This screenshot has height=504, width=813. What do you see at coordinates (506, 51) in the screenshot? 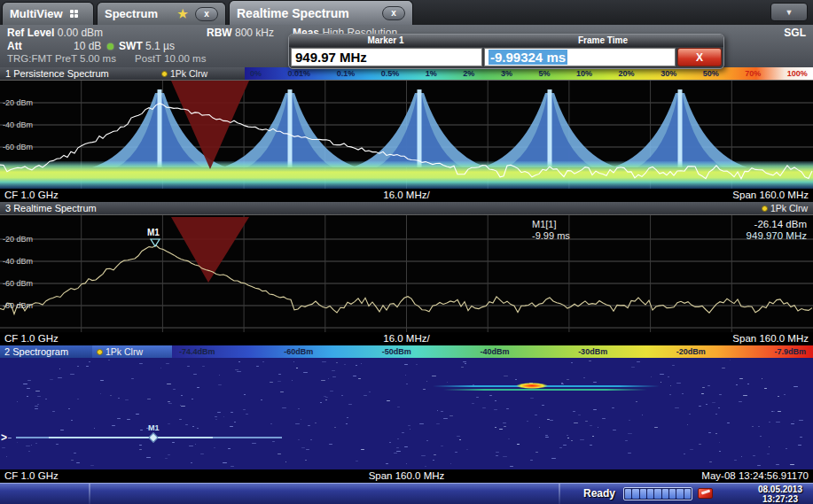
I see `marker-dialog: Marker 1 Frame Time 949.97 MHz -9.99324 …` at bounding box center [506, 51].